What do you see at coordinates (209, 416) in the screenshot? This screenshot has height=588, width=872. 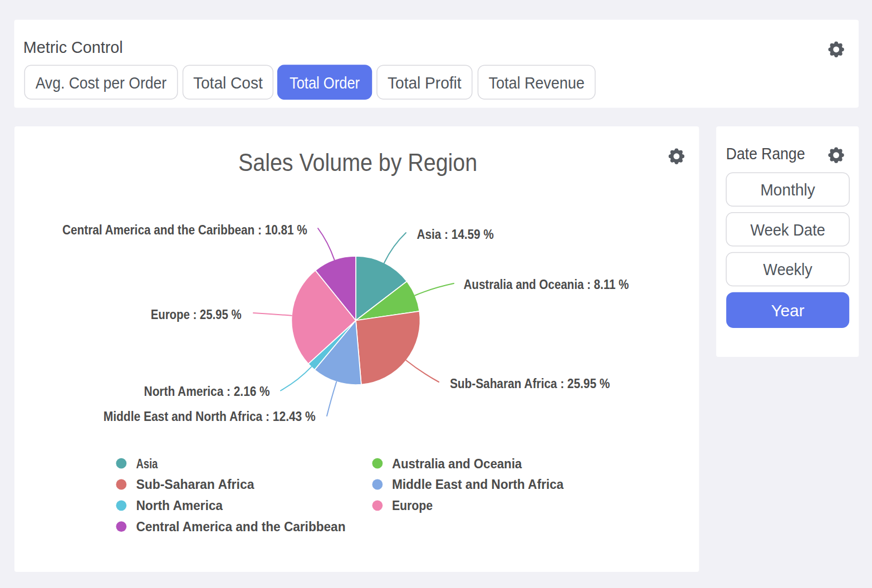 I see `svg-text:Middle East and North Africa :: Middle East and North Africa : 12.43 %` at bounding box center [209, 416].